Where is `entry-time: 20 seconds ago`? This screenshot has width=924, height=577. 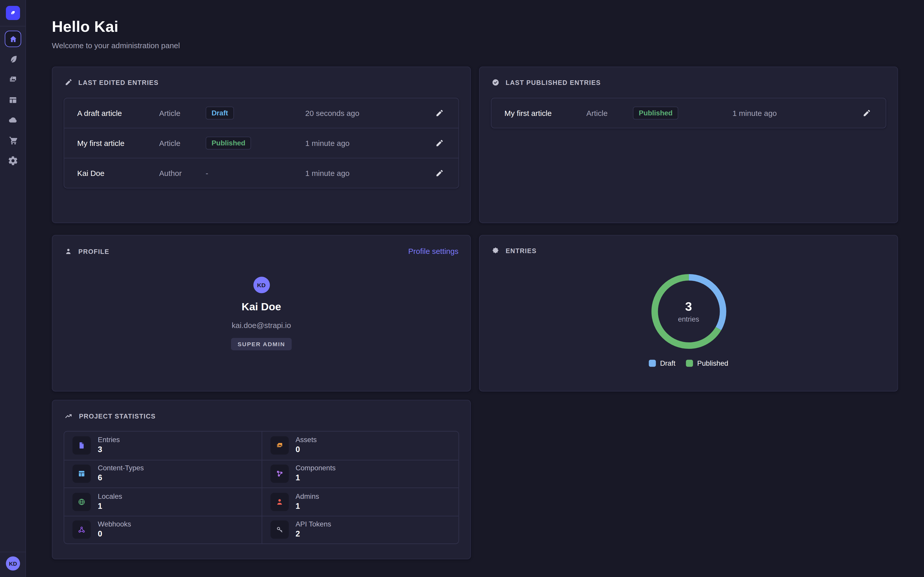
entry-time: 20 seconds ago is located at coordinates (369, 113).